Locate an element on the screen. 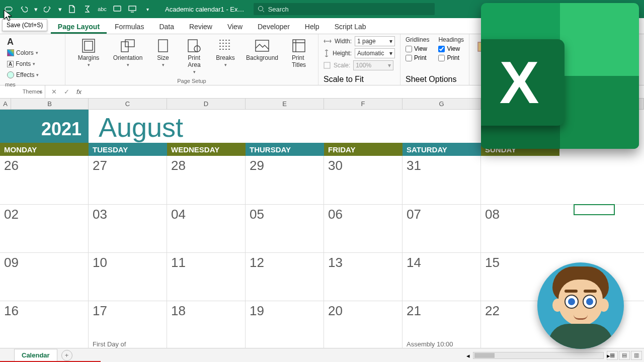 The image size is (644, 362). tab-help: Help is located at coordinates (312, 27).